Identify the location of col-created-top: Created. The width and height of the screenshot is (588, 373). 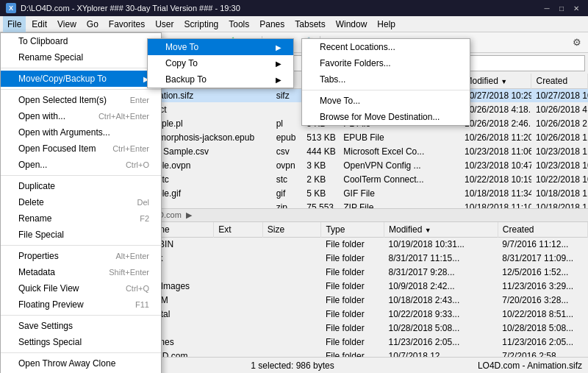
(560, 81).